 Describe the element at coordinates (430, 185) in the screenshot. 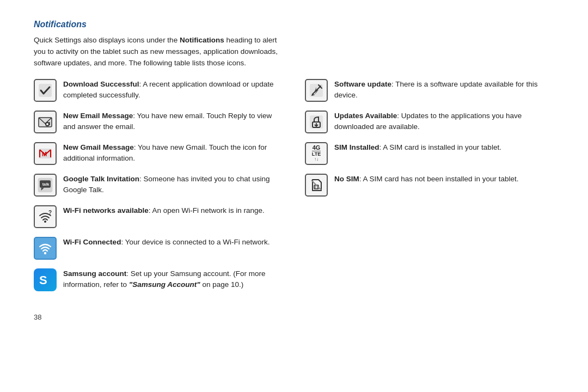

I see `list-item: No SIM: A SIM card has not been installe…` at that location.